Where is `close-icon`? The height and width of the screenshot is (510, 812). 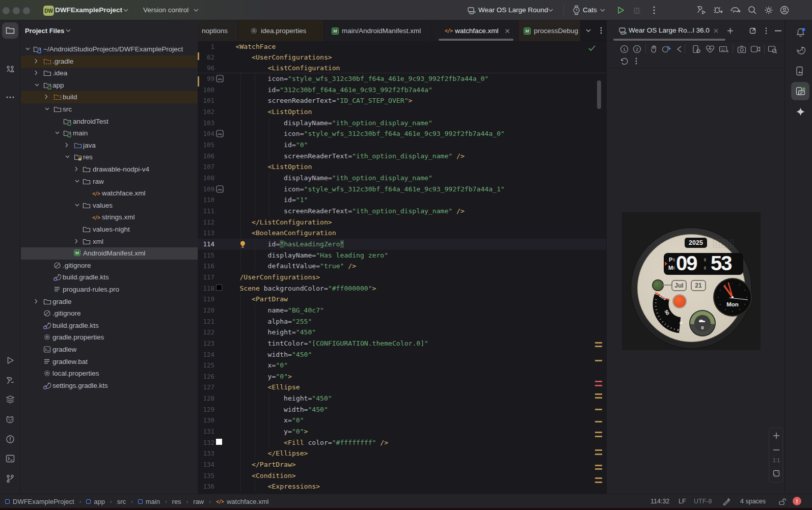
close-icon is located at coordinates (716, 31).